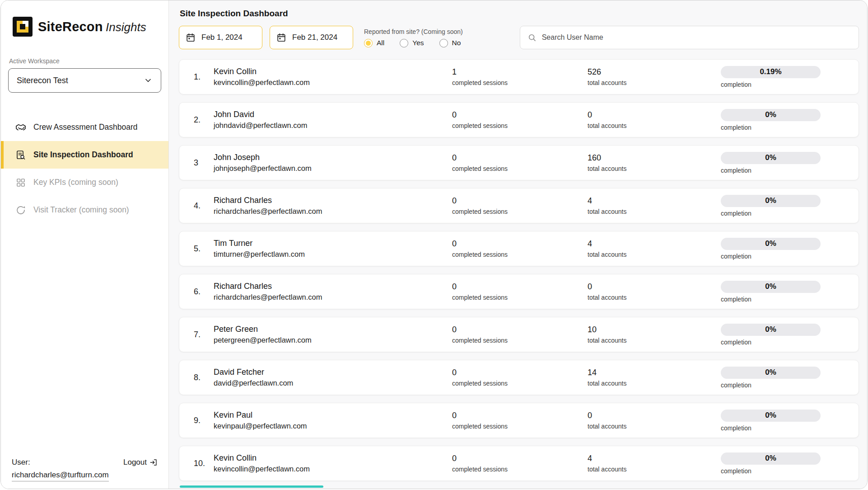  Describe the element at coordinates (450, 43) in the screenshot. I see `radio-no: No` at that location.